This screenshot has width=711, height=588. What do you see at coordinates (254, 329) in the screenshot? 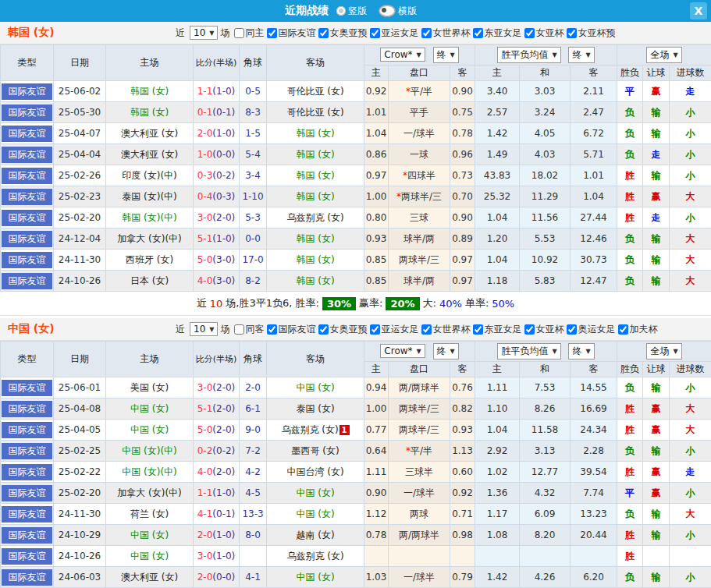
I see `same-venue-label: 同客` at bounding box center [254, 329].